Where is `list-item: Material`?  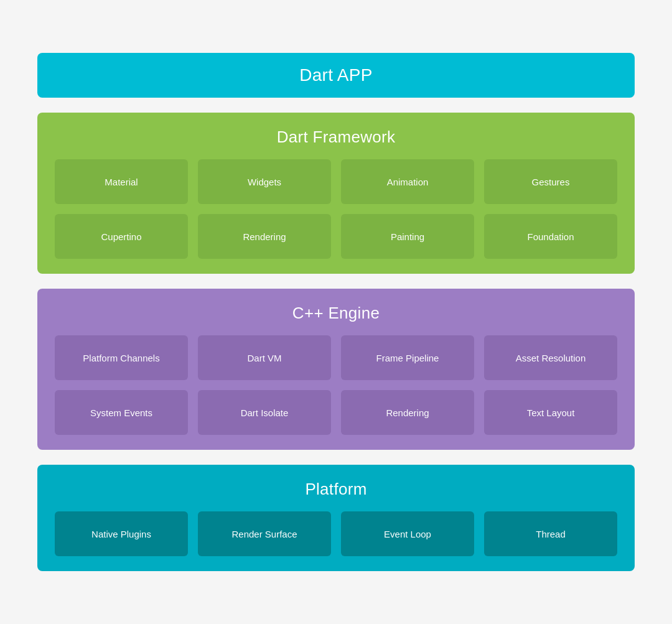 list-item: Material is located at coordinates (121, 182).